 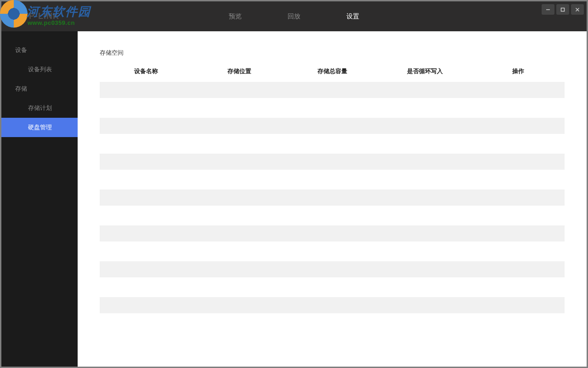 I want to click on minimize-button, so click(x=548, y=9).